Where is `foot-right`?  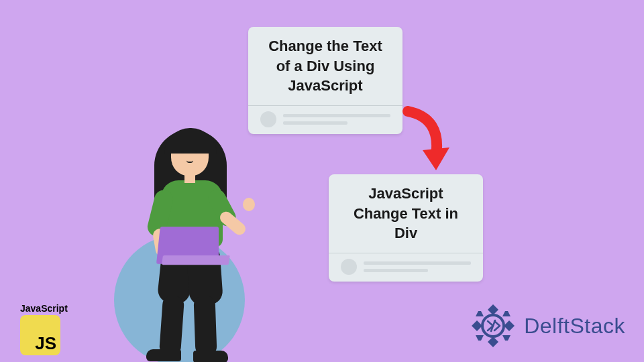
foot-right is located at coordinates (211, 357).